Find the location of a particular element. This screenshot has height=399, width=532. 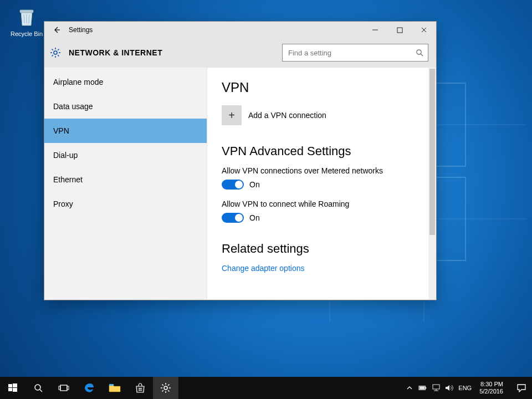

metered-networks-label: Allow VPN connections over Metered netwo… is located at coordinates (318, 171).